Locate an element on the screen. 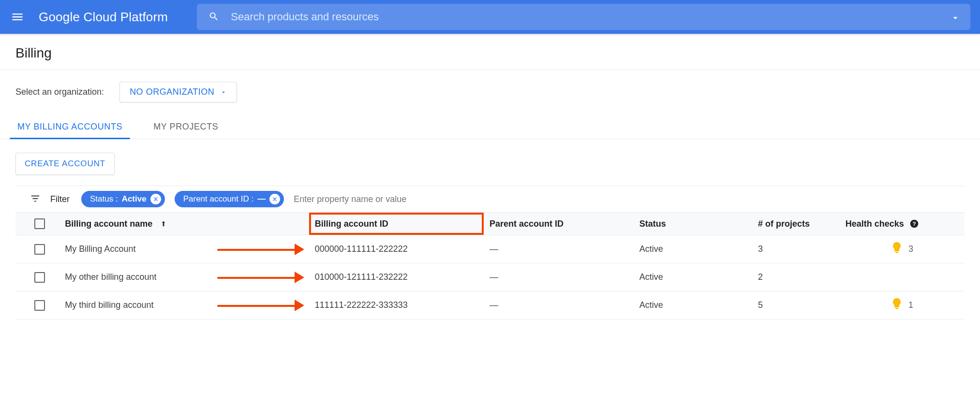 The height and width of the screenshot is (404, 980). chip-value: Active is located at coordinates (134, 199).